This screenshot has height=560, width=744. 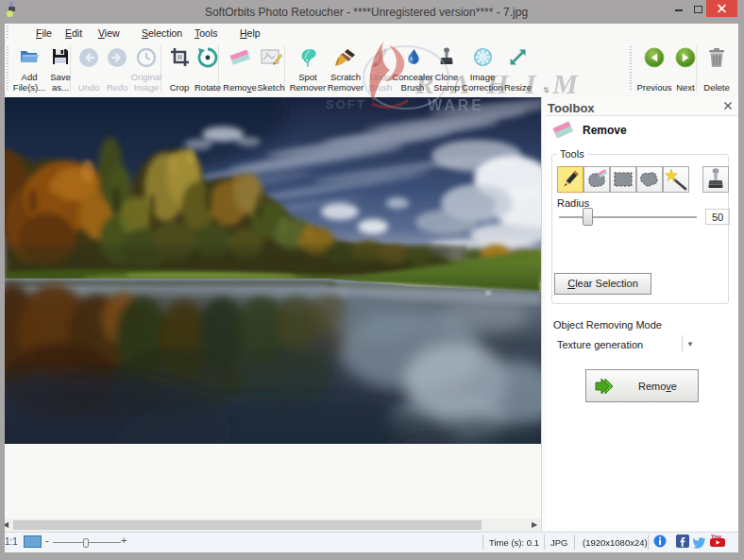 I want to click on svg-text: SOFT, so click(x=346, y=104).